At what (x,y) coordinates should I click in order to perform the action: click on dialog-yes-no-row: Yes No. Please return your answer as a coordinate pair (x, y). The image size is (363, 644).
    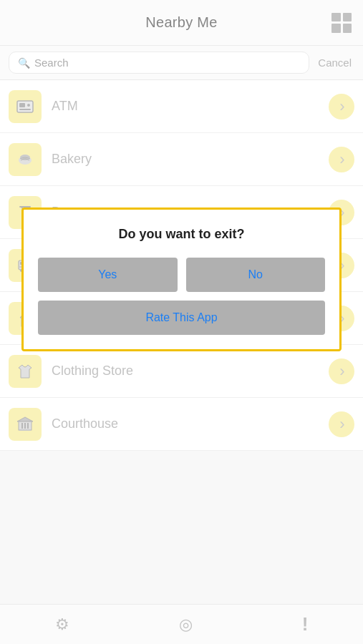
    Looking at the image, I should click on (182, 275).